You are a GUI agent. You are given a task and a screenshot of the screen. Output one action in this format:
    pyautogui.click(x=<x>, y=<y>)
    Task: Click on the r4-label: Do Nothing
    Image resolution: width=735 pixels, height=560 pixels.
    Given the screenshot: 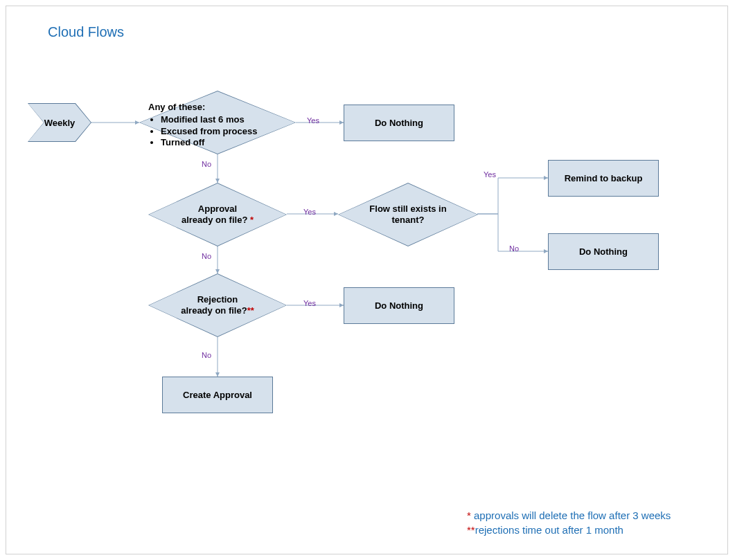 What is the action you would take?
    pyautogui.click(x=399, y=306)
    